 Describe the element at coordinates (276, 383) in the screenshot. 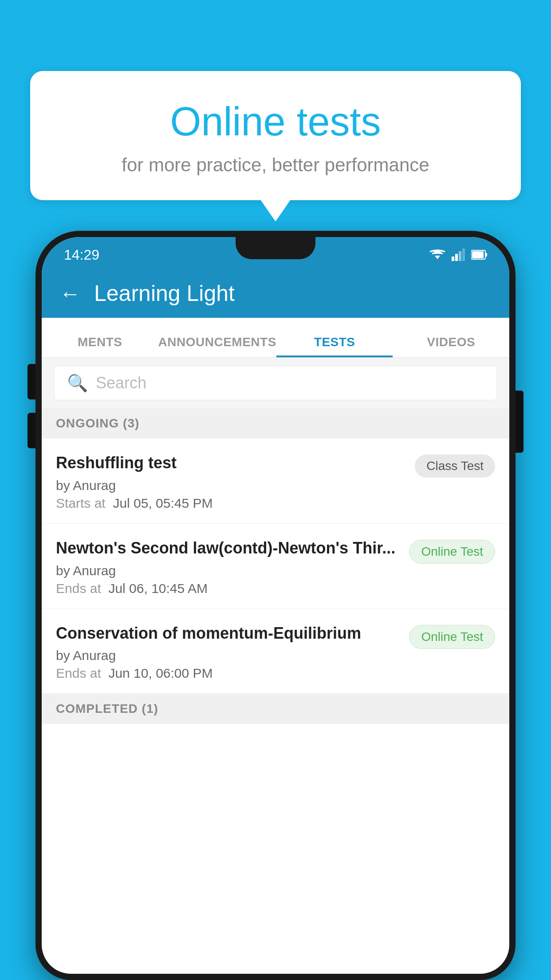

I see `search-container: 🔍 Search` at that location.